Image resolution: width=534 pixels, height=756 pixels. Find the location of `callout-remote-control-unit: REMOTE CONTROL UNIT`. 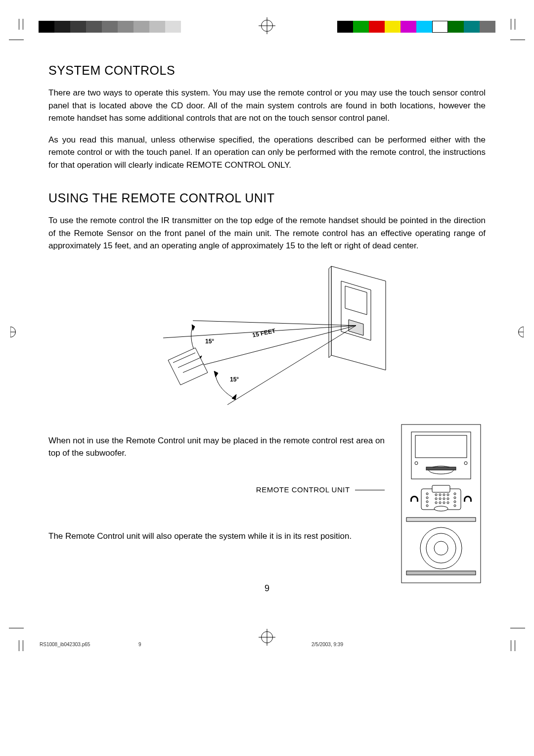

callout-remote-control-unit: REMOTE CONTROL UNIT is located at coordinates (303, 490).